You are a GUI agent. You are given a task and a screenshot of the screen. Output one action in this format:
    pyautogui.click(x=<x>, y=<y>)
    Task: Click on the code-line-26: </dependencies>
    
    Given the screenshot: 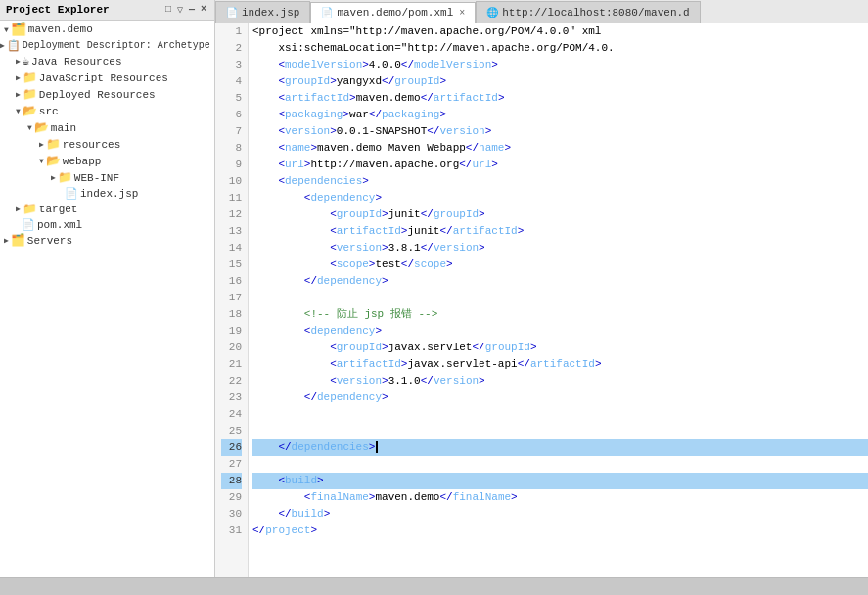 What is the action you would take?
    pyautogui.click(x=560, y=448)
    